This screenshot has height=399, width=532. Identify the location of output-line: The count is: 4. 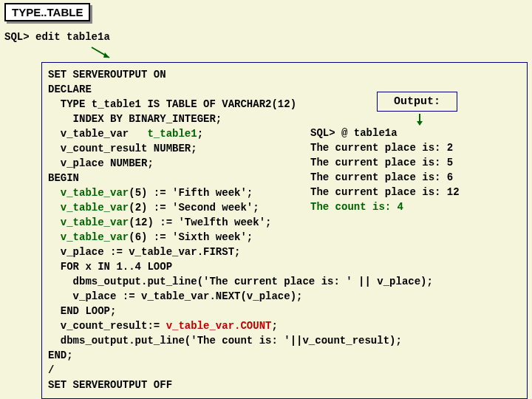
(357, 207).